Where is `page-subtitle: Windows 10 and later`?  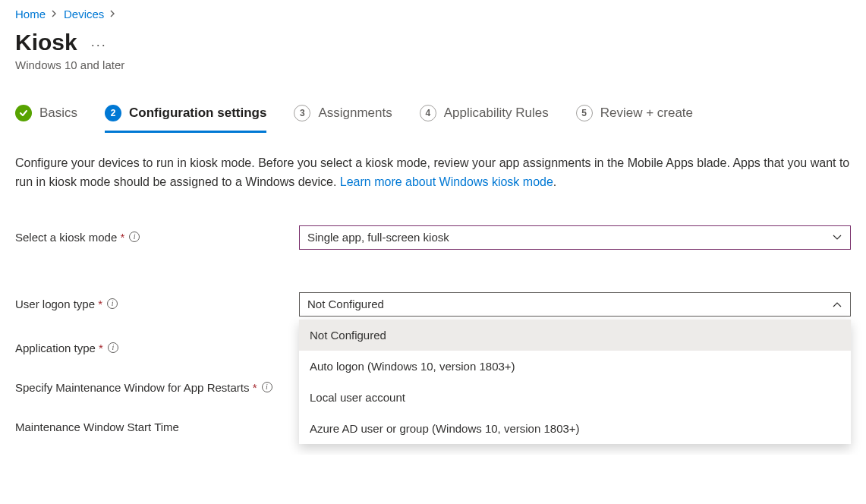
page-subtitle: Windows 10 and later is located at coordinates (433, 65).